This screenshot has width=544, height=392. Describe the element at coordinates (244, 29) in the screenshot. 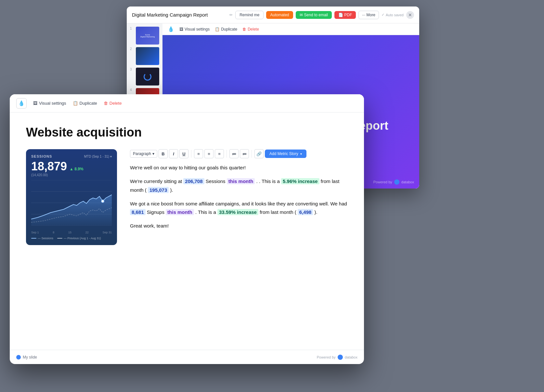

I see `delete-icon-bg: 🗑` at that location.